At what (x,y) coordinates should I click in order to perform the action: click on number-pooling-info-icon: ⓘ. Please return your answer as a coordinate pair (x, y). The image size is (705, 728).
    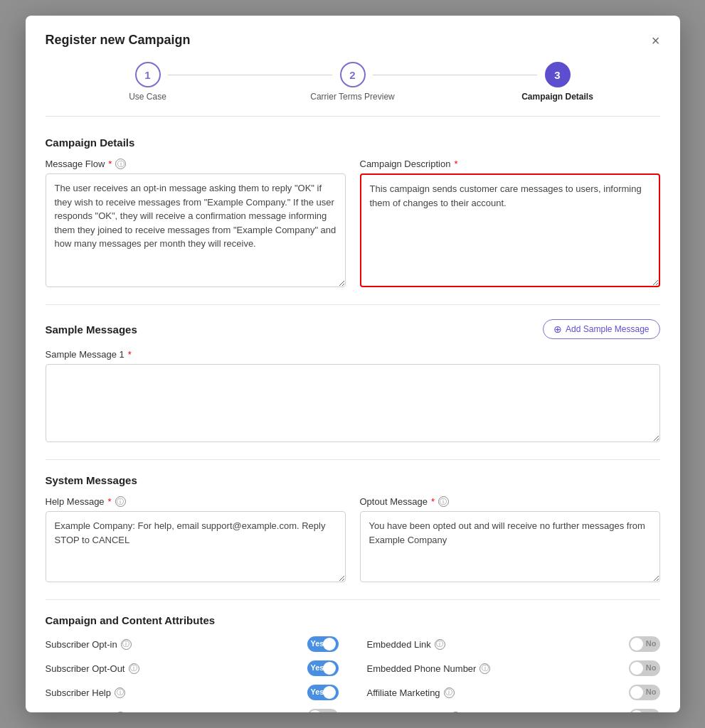
    Looking at the image, I should click on (121, 712).